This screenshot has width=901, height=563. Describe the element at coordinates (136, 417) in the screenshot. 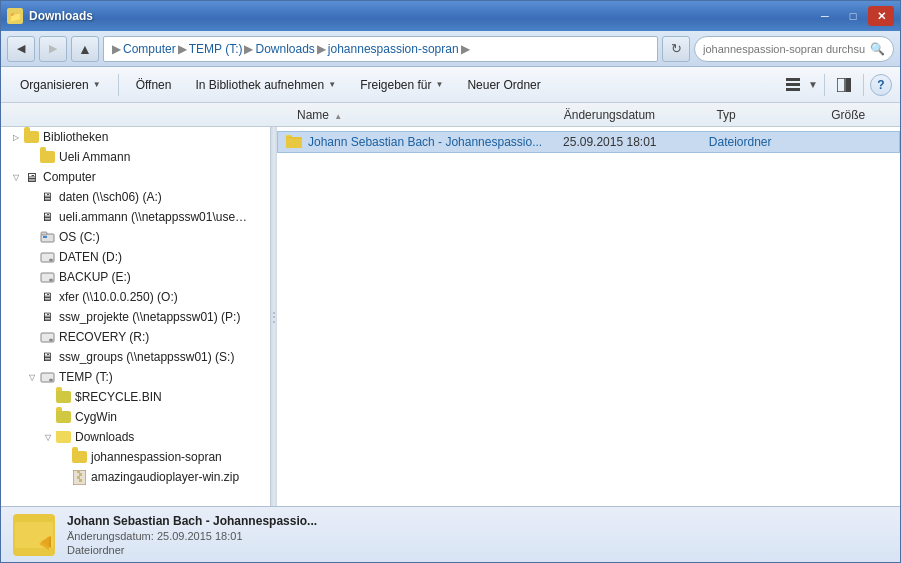

I see `tree-item-cygwin: CygWin` at that location.